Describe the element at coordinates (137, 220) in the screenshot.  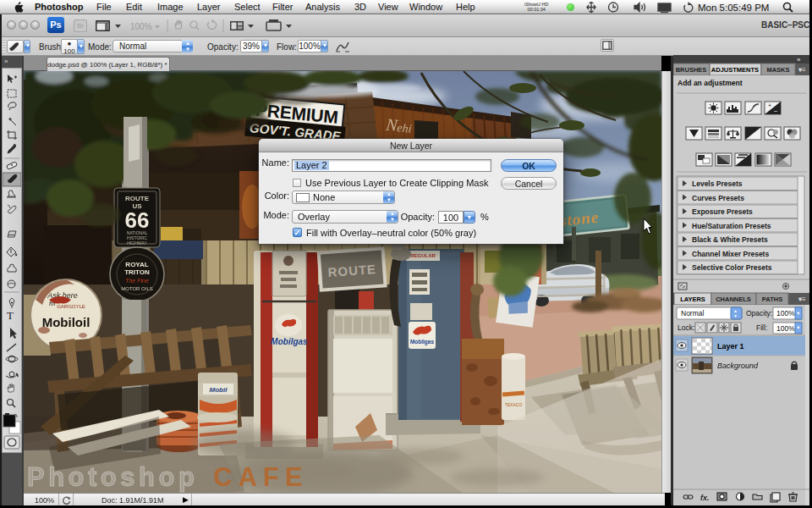
I see `svg-text: 66` at that location.